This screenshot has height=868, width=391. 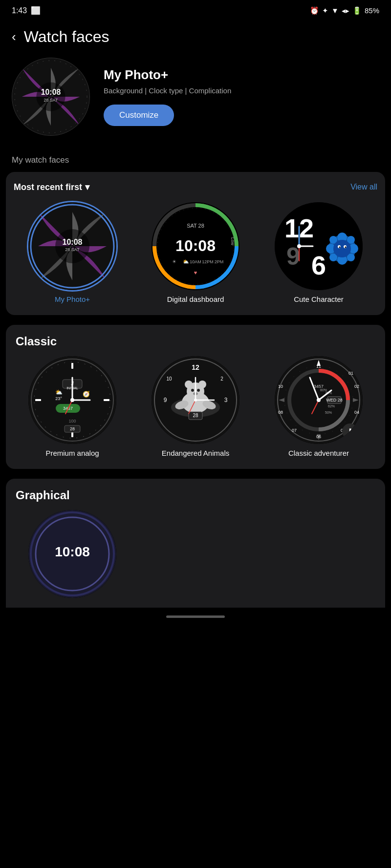 What do you see at coordinates (319, 406) in the screenshot?
I see `watch-item-classic-adventurer: WED 28 11 01 02 10 08 07 06 05 04 80% 75…` at bounding box center [319, 406].